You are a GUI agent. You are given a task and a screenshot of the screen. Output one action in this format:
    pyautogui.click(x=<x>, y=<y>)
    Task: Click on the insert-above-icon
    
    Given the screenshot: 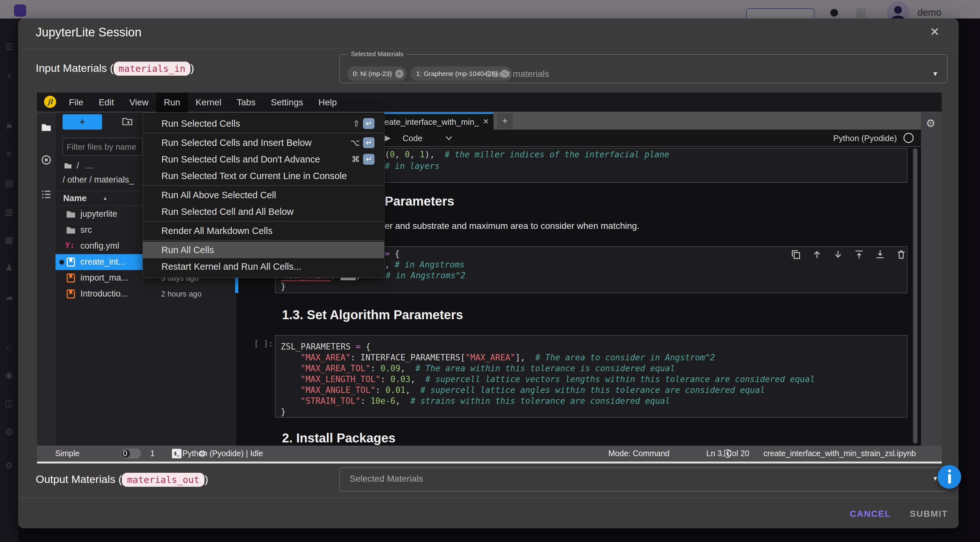 What is the action you would take?
    pyautogui.click(x=859, y=254)
    